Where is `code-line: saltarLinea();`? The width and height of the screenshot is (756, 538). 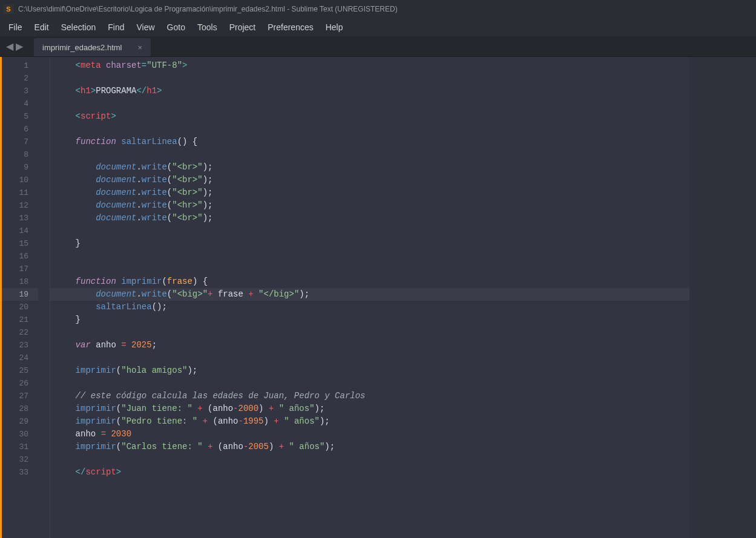 code-line: saltarLinea(); is located at coordinates (370, 307).